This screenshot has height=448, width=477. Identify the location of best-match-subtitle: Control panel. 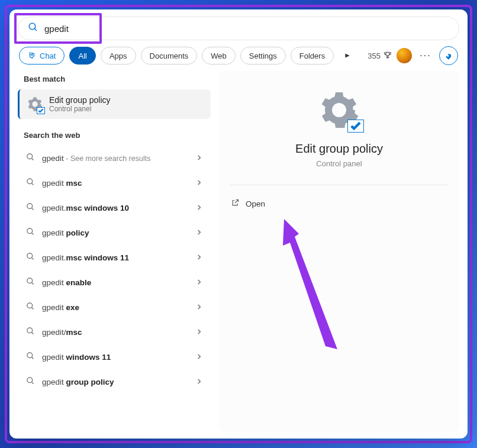
(80, 109).